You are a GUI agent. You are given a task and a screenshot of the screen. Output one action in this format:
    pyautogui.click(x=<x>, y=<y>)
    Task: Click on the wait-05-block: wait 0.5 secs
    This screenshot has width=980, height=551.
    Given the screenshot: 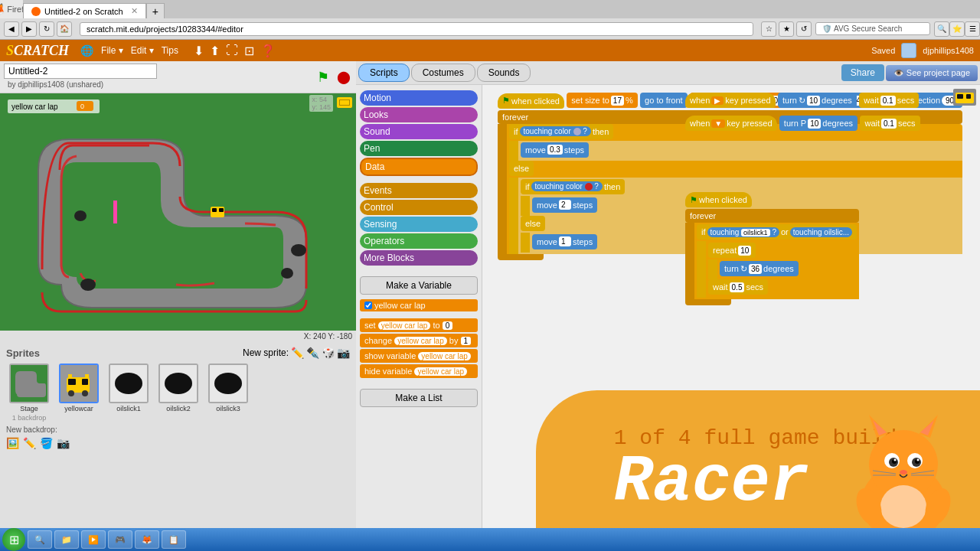 What is the action you would take?
    pyautogui.click(x=738, y=287)
    